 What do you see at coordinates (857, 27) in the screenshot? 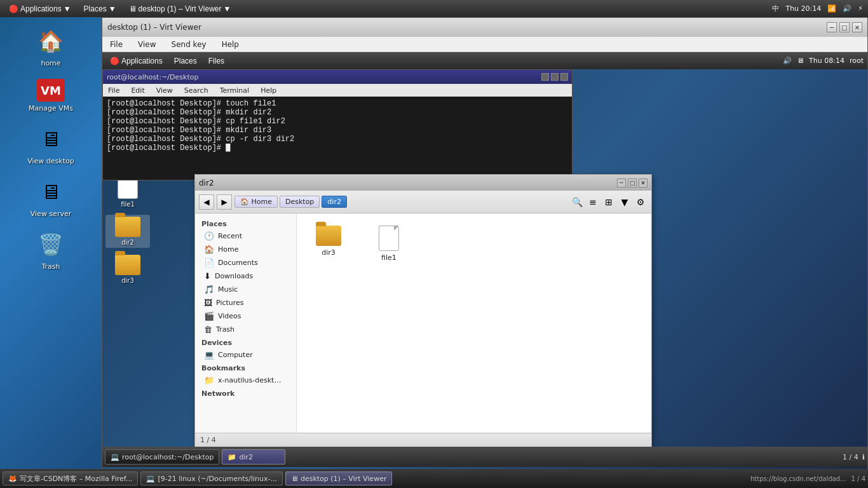
I see `close-button: ✕` at bounding box center [857, 27].